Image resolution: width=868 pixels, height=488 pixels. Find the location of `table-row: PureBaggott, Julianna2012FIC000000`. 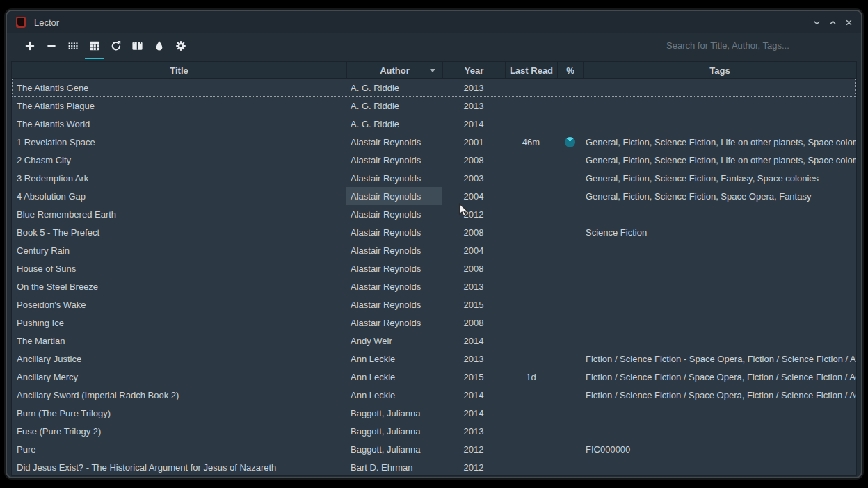

table-row: PureBaggott, Julianna2012FIC000000 is located at coordinates (434, 449).